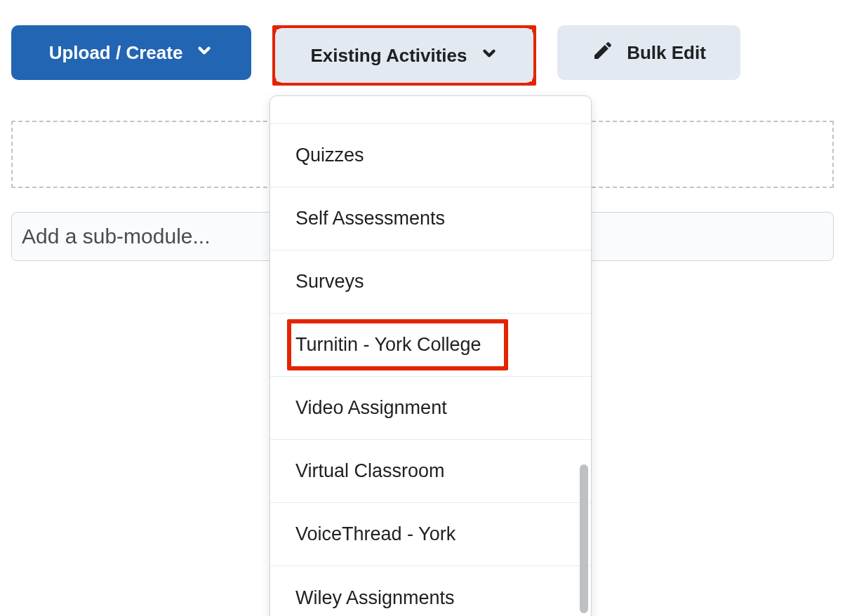  What do you see at coordinates (422, 43) in the screenshot?
I see `toolbar: Upload / Create Existing Activities Bulk…` at bounding box center [422, 43].